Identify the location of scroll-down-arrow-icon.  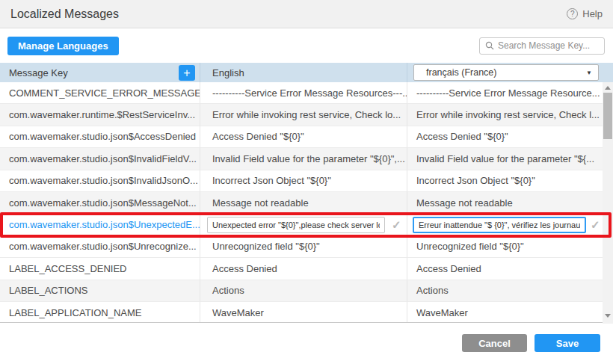
(608, 315).